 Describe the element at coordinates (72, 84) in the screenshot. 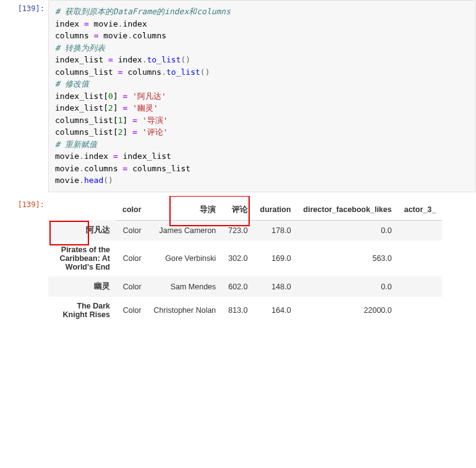

I see `code-comment: # 修改值` at that location.